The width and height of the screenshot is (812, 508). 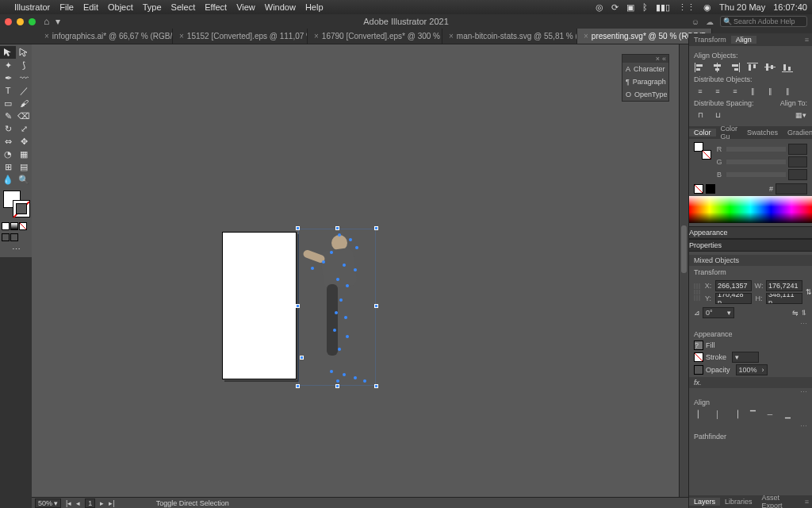 I want to click on menu-file: File, so click(x=67, y=7).